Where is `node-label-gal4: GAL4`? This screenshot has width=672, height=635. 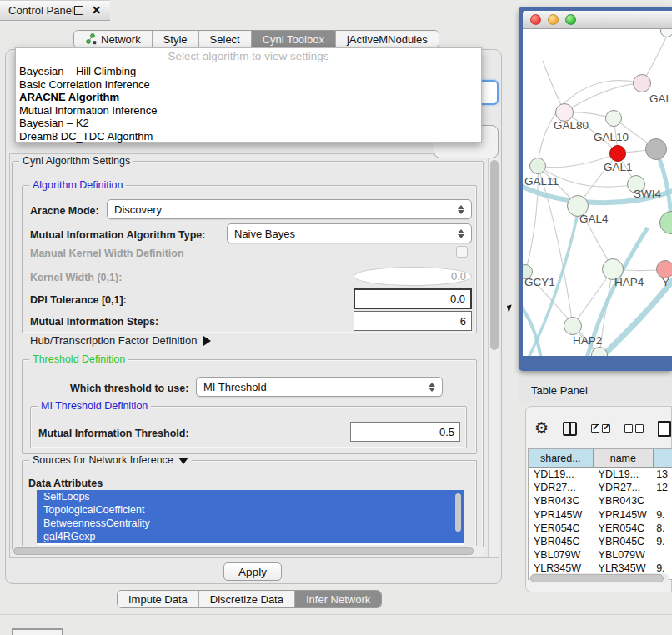 node-label-gal4: GAL4 is located at coordinates (594, 218).